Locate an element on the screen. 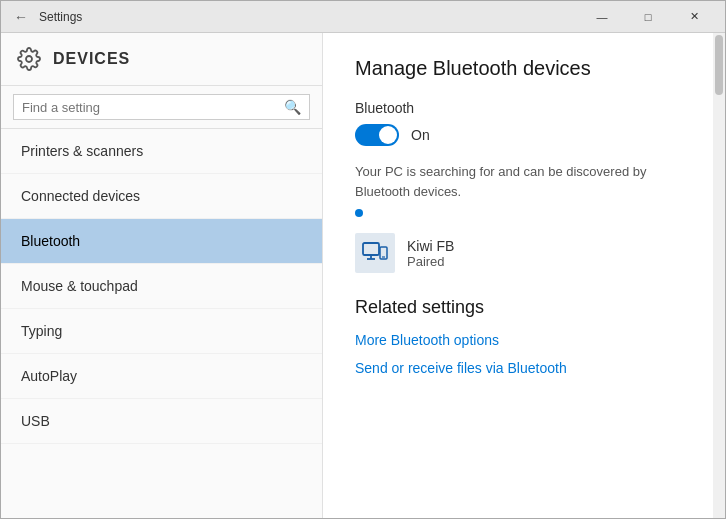  search-bar: 🔍 is located at coordinates (162, 108).